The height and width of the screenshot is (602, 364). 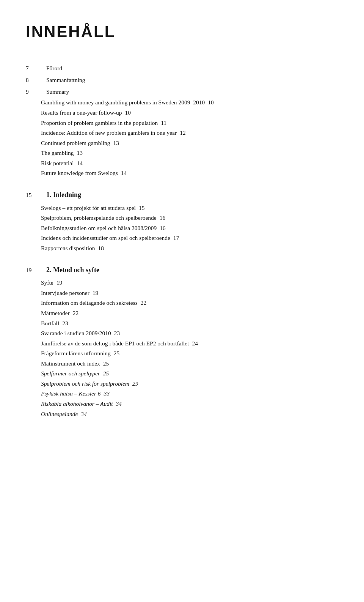 I want to click on list-item: Risk potential 14, so click(x=190, y=163).